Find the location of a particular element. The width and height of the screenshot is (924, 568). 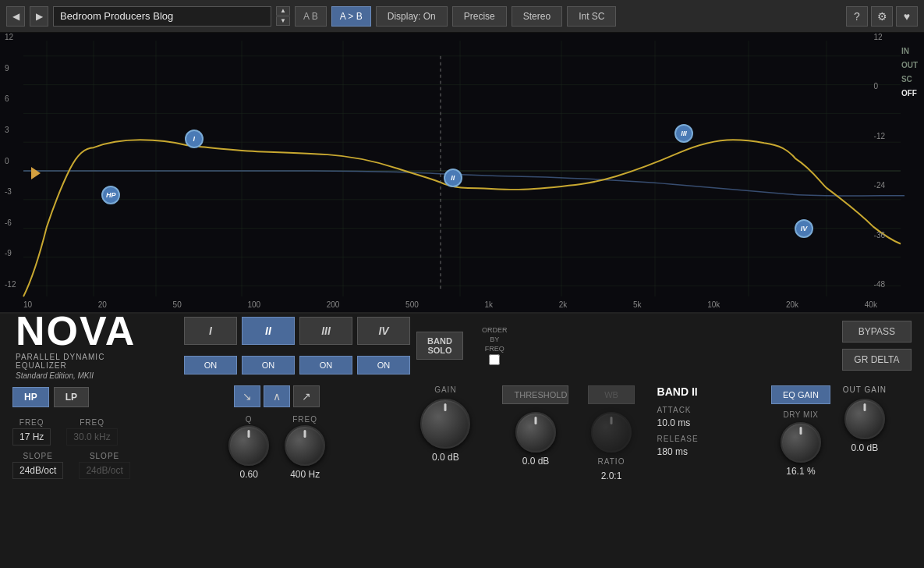

eq-freq-labels: 10 20 50 100 200 500 1k 2k 5k 10k 20k 40… is located at coordinates (451, 304).